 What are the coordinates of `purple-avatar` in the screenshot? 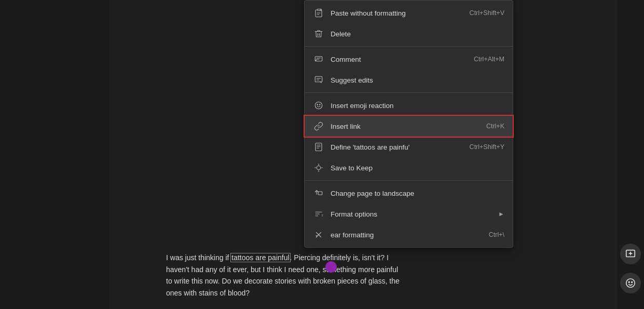 It's located at (331, 267).